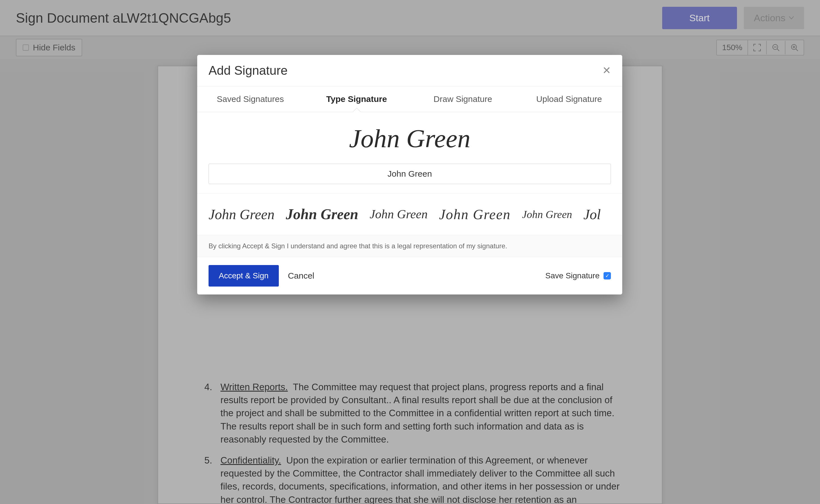 The width and height of the screenshot is (820, 504). Describe the element at coordinates (592, 214) in the screenshot. I see `font-option-6: Jol` at that location.